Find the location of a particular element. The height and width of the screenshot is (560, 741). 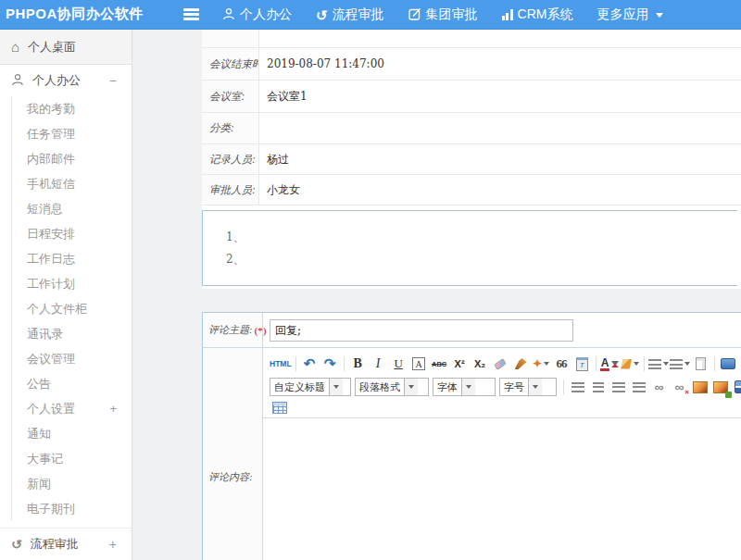

sidebar-item-major-events: 大事记 is located at coordinates (72, 459).